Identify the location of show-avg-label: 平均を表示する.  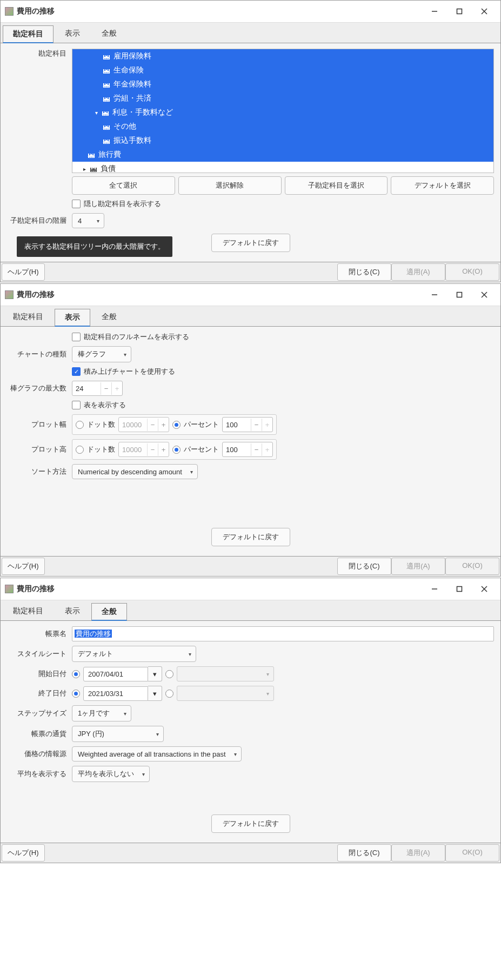
(39, 774).